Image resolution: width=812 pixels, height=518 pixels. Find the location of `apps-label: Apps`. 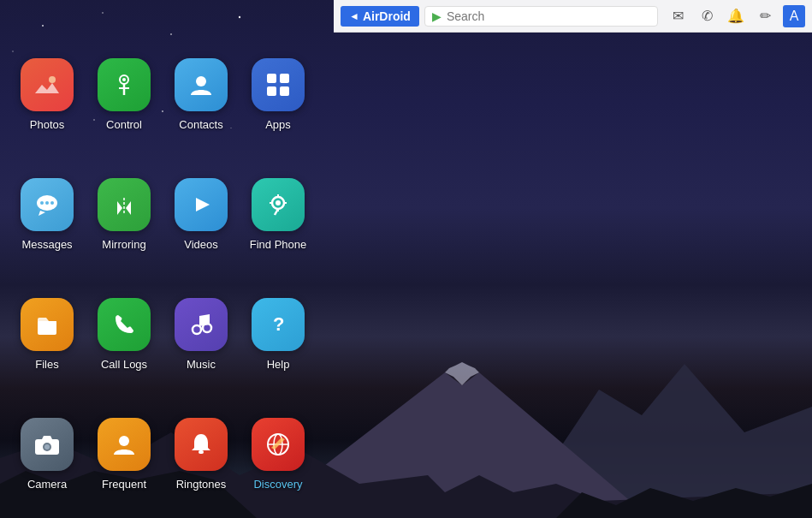

apps-label: Apps is located at coordinates (278, 125).